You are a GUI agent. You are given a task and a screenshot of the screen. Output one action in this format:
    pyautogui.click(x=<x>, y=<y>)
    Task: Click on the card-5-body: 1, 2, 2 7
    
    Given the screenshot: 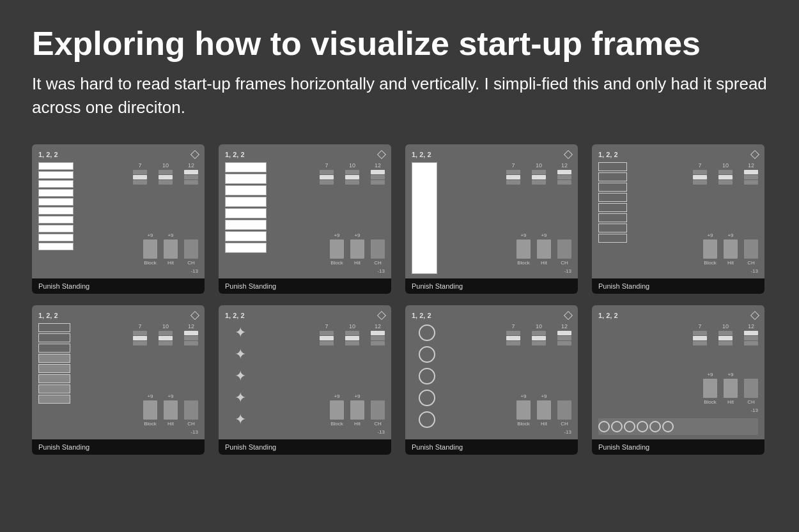 What is the action you would take?
    pyautogui.click(x=118, y=372)
    